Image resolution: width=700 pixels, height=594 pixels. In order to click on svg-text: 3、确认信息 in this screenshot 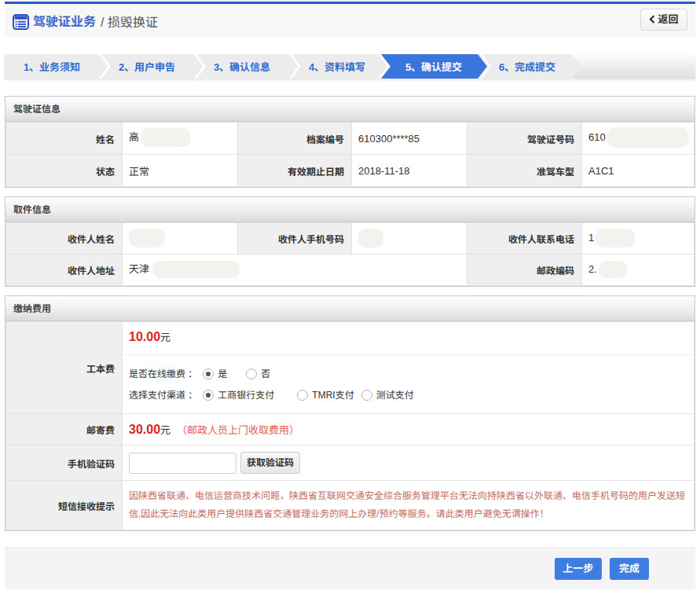, I will do `click(242, 68)`.